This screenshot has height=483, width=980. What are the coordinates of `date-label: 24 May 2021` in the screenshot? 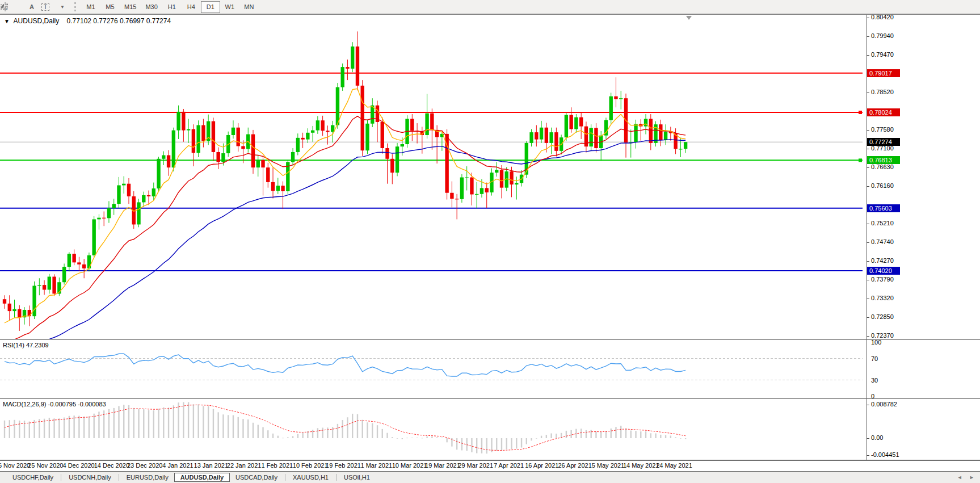 It's located at (674, 465).